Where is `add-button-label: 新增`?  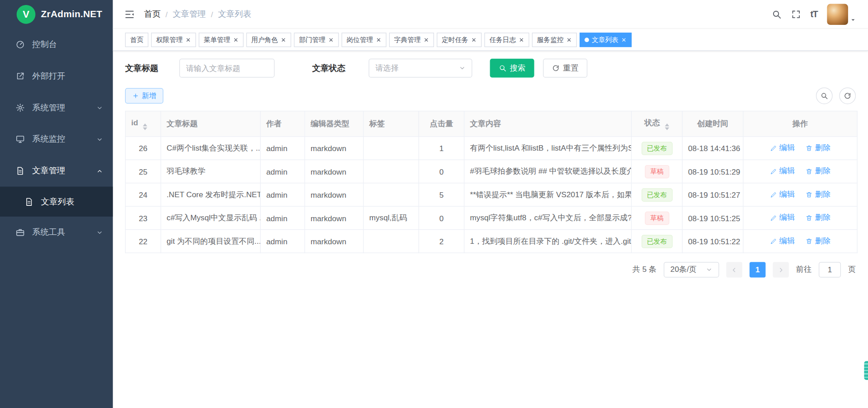
add-button-label: 新增 is located at coordinates (149, 96).